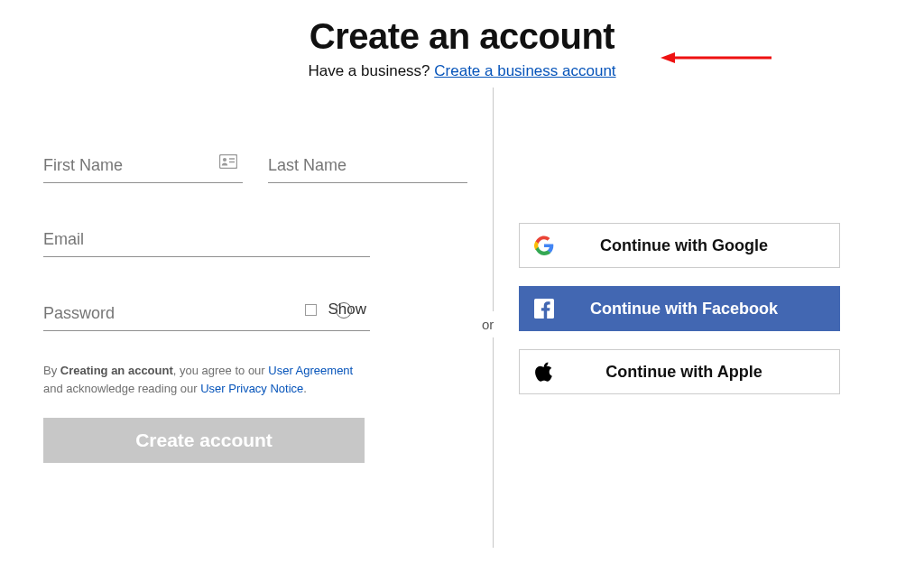 The height and width of the screenshot is (582, 924). Describe the element at coordinates (204, 440) in the screenshot. I see `create-account-button: Create account` at that location.